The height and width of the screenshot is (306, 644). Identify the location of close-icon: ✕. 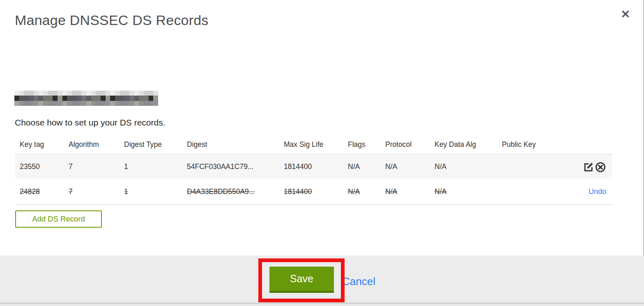
(625, 15).